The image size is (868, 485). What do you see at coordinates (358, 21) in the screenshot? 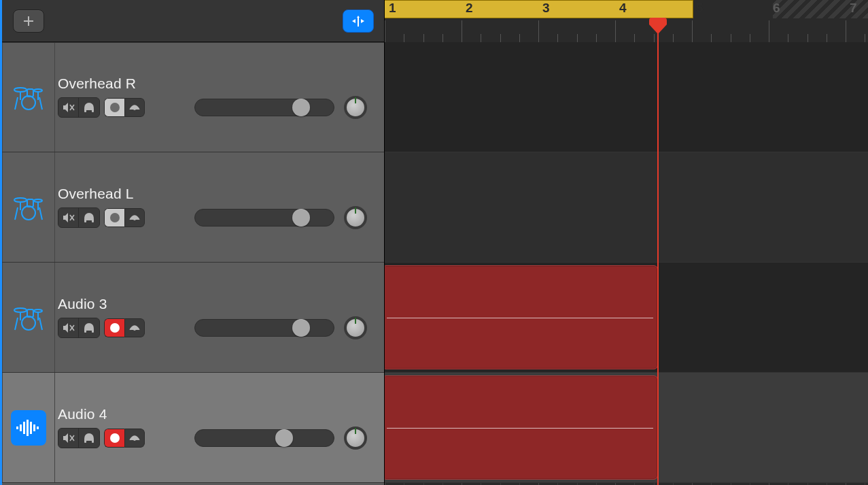
I see `snap-playhead-icon` at bounding box center [358, 21].